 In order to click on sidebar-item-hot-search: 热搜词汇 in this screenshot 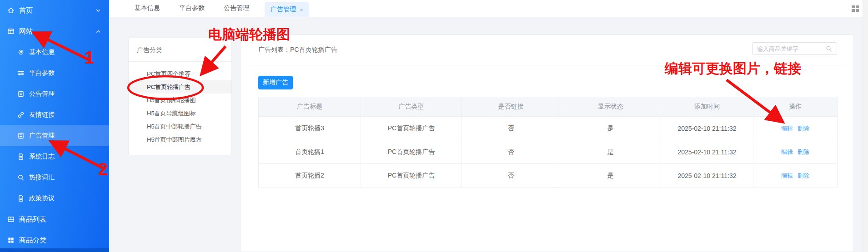, I will do `click(55, 178)`.